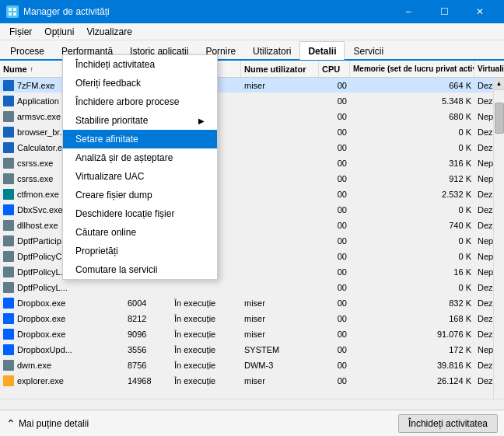 The width and height of the screenshot is (504, 436). I want to click on col-header-memory: Memorie (set de lucru privat activ), so click(412, 68).